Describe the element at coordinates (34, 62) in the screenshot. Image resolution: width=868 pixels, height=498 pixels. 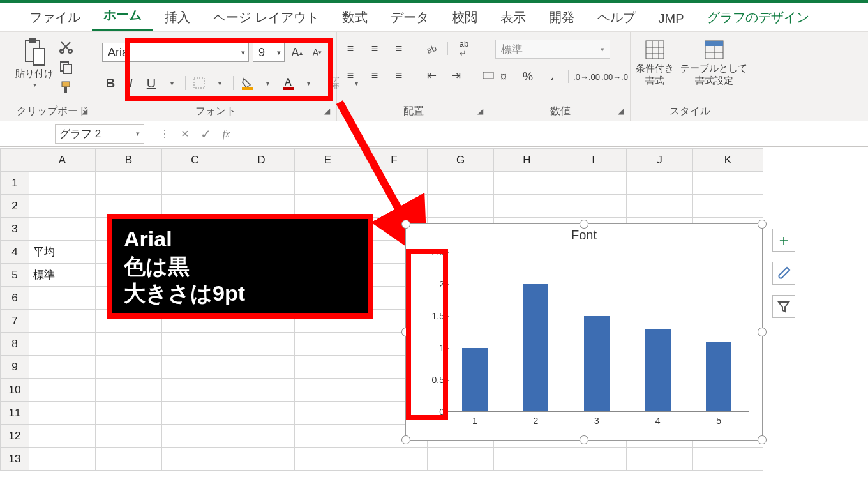
I see `paste-button: 貼り付け ▾` at that location.